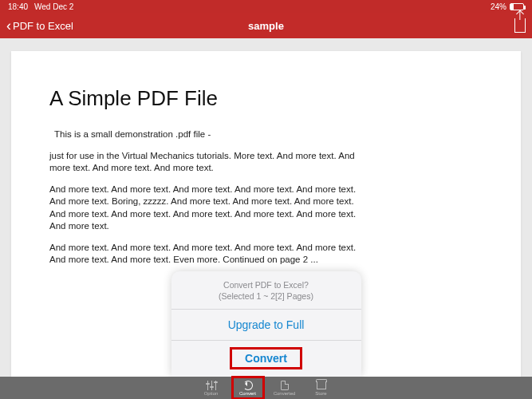 This screenshot has width=532, height=399. I want to click on back-button: ‹ PDF to Excel, so click(40, 26).